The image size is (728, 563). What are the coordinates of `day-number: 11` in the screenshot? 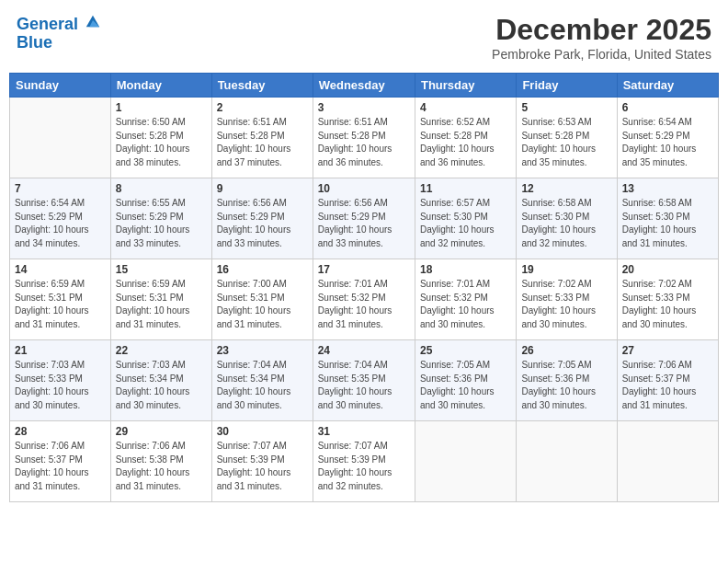 It's located at (465, 189).